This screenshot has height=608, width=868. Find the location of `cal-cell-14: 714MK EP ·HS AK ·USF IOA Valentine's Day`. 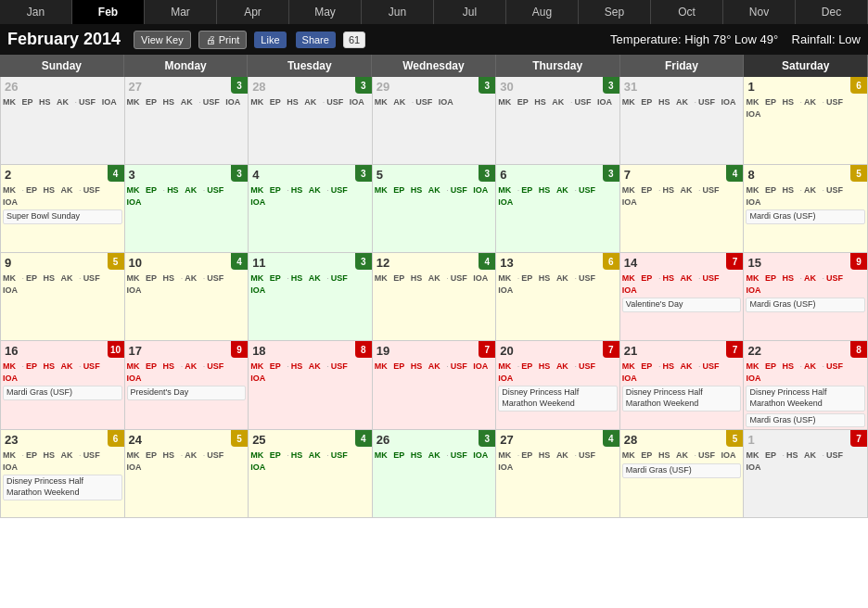

cal-cell-14: 714MK EP ·HS AK ·USF IOA Valentine's Day is located at coordinates (683, 297).